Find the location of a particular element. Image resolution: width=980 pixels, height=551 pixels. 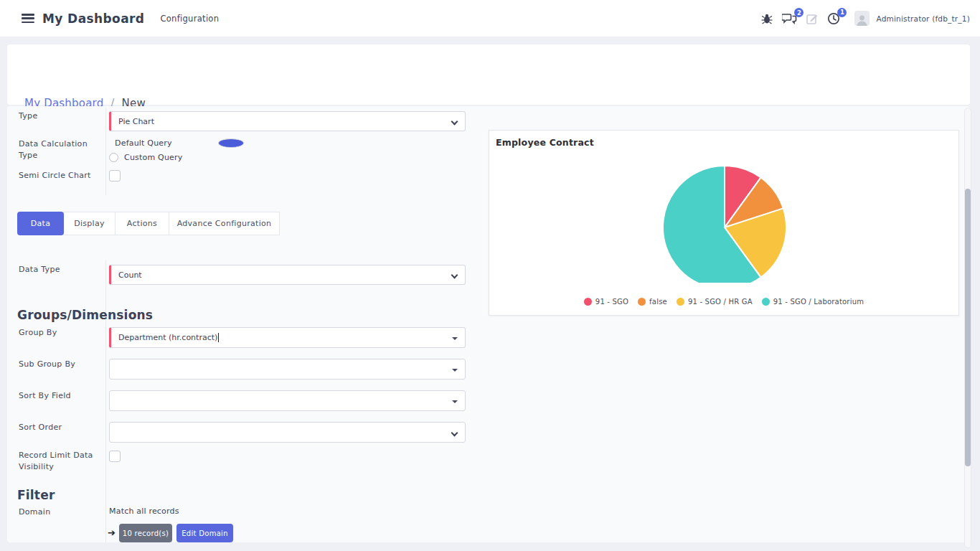

bug-icon is located at coordinates (767, 19).